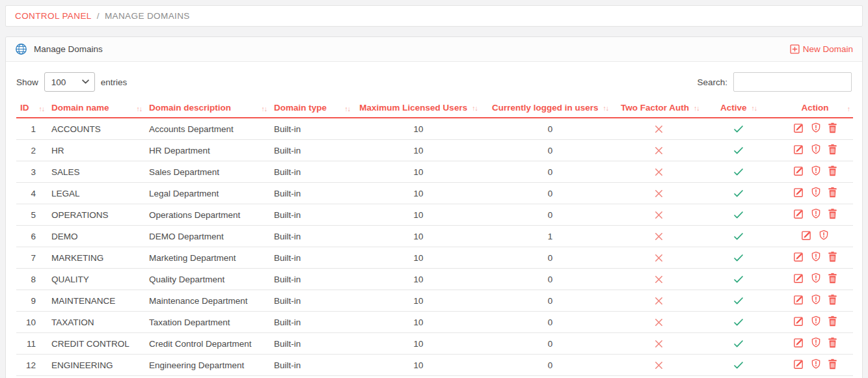  Describe the element at coordinates (655, 108) in the screenshot. I see `column-label: Two Factor Auth` at that location.